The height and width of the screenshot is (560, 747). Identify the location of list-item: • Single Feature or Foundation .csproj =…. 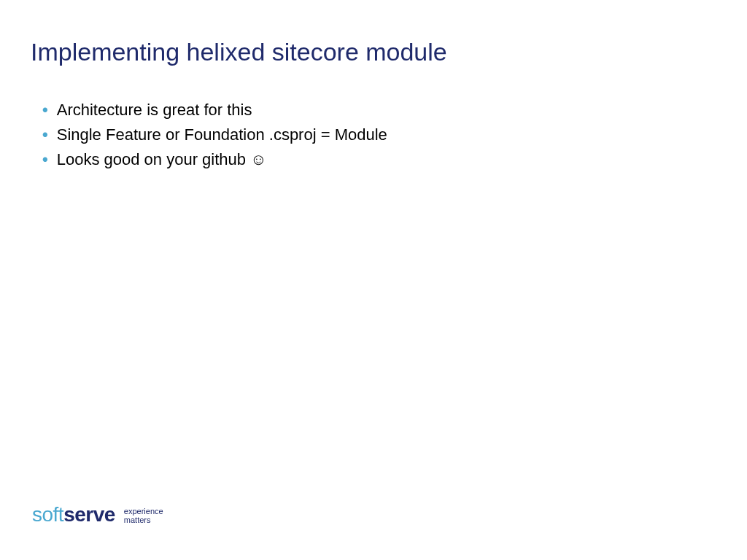
(214, 135).